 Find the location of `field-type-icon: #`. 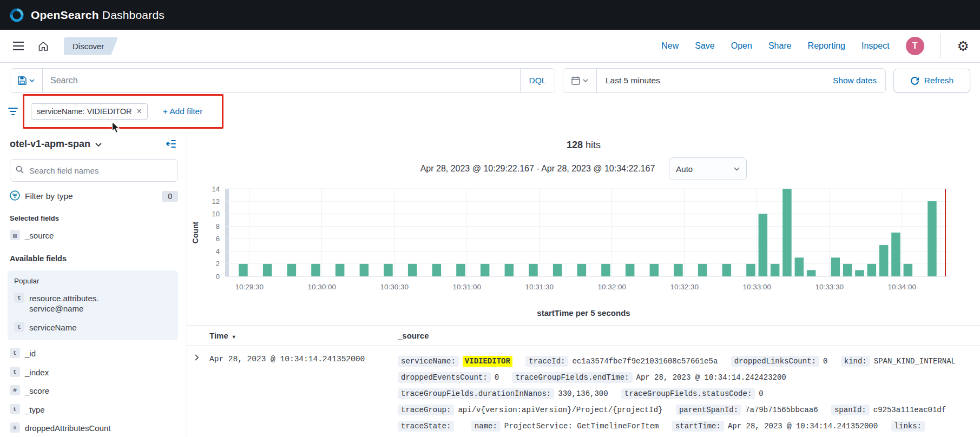

field-type-icon: # is located at coordinates (15, 427).